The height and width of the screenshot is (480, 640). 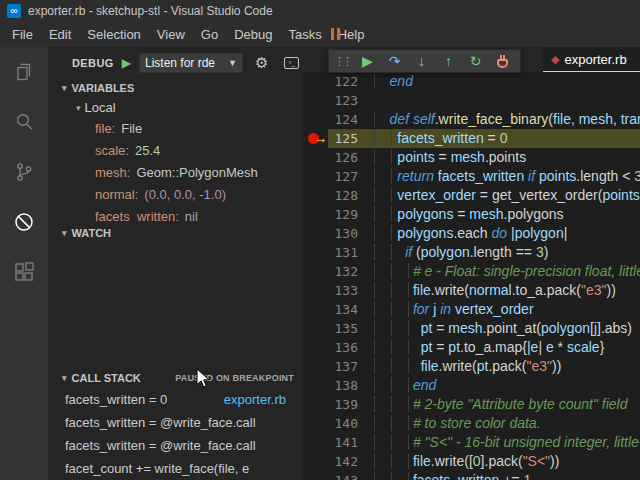 I want to click on code-line-134: 134 for j in vertex_order, so click(x=471, y=310).